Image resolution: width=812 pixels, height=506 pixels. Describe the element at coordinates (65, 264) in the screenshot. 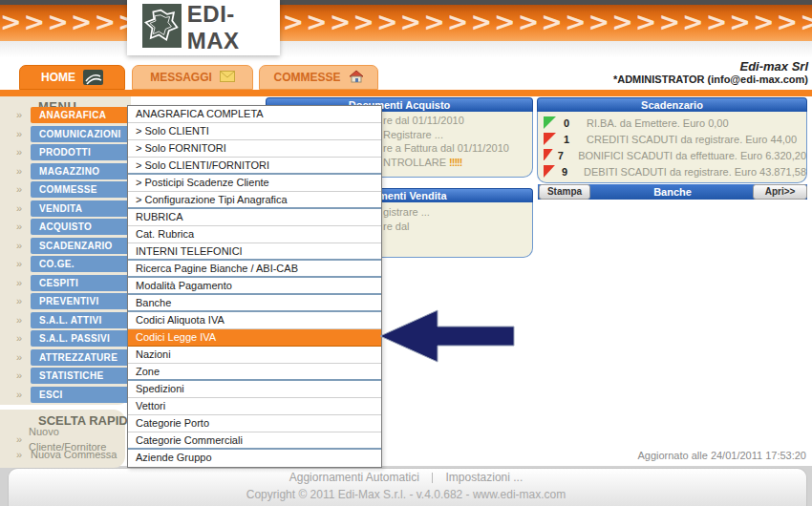

I see `sidebar-item-co-ge-: »CO.GE.` at that location.